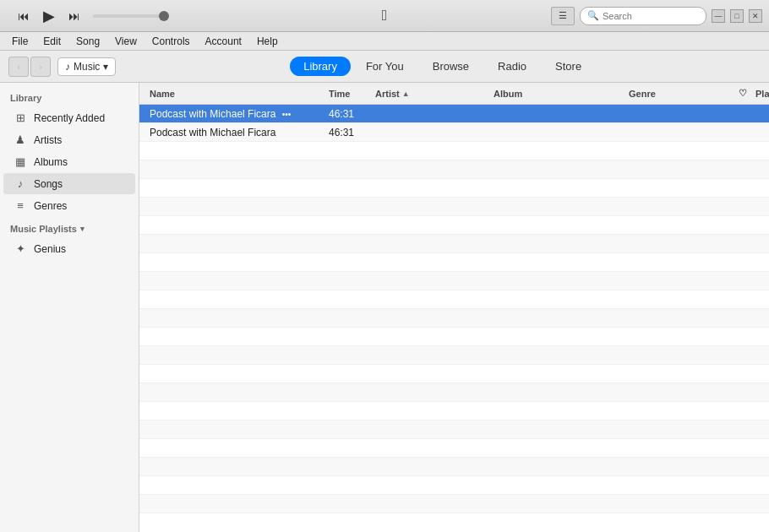 Image resolution: width=769 pixels, height=532 pixels. I want to click on col-header-time: Time, so click(352, 94).